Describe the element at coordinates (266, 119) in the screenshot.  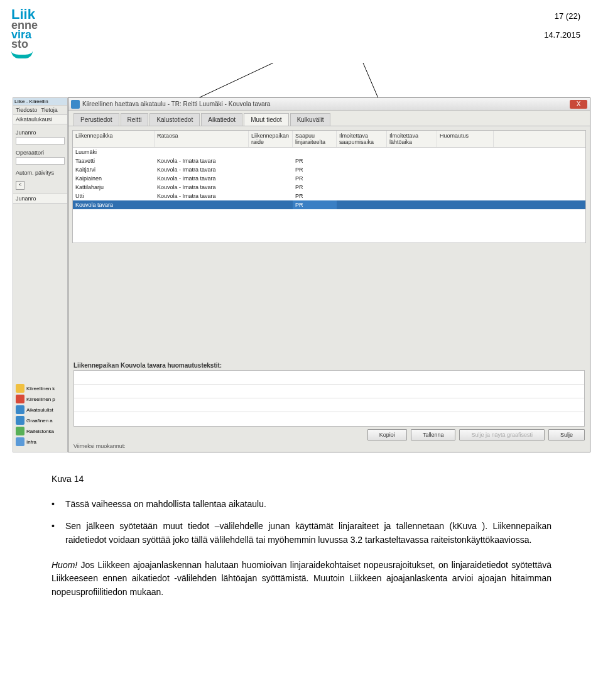
I see `tab-muut-tiedot: Muut tiedot` at that location.